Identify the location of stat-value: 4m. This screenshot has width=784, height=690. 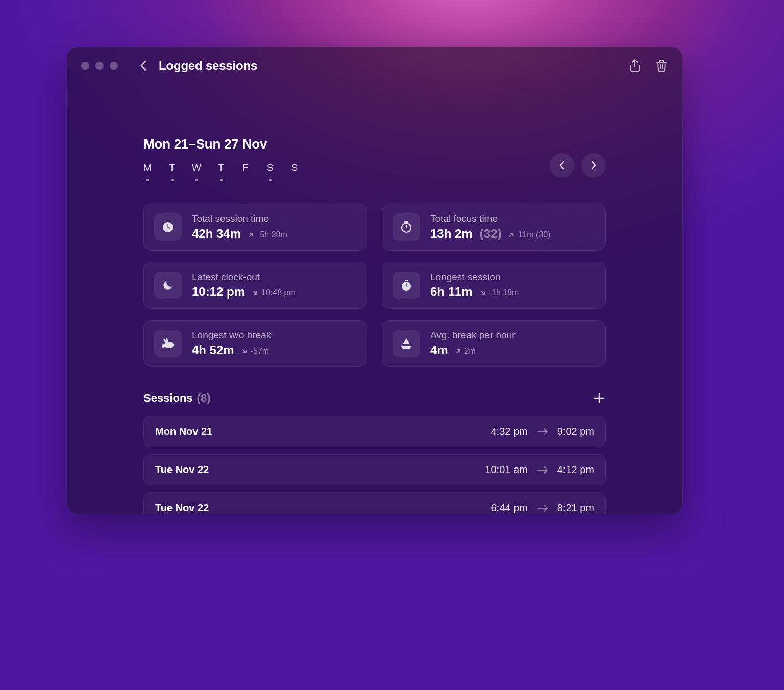
(439, 350).